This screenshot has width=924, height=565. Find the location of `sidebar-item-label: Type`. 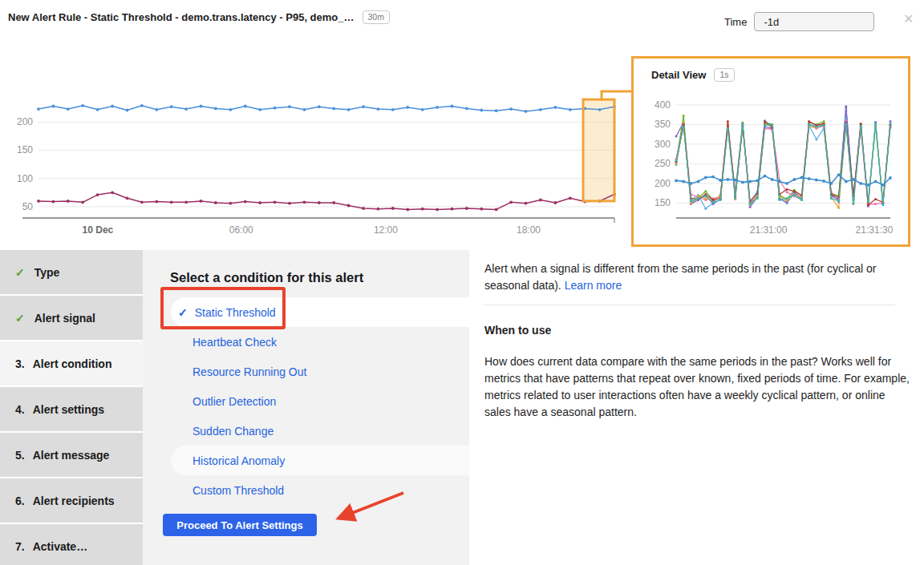

sidebar-item-label: Type is located at coordinates (47, 272).